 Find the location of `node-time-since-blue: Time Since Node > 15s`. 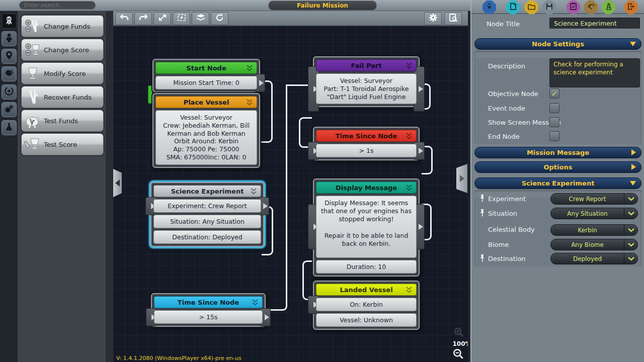

node-time-since-blue: Time Since Node > 15s is located at coordinates (208, 310).